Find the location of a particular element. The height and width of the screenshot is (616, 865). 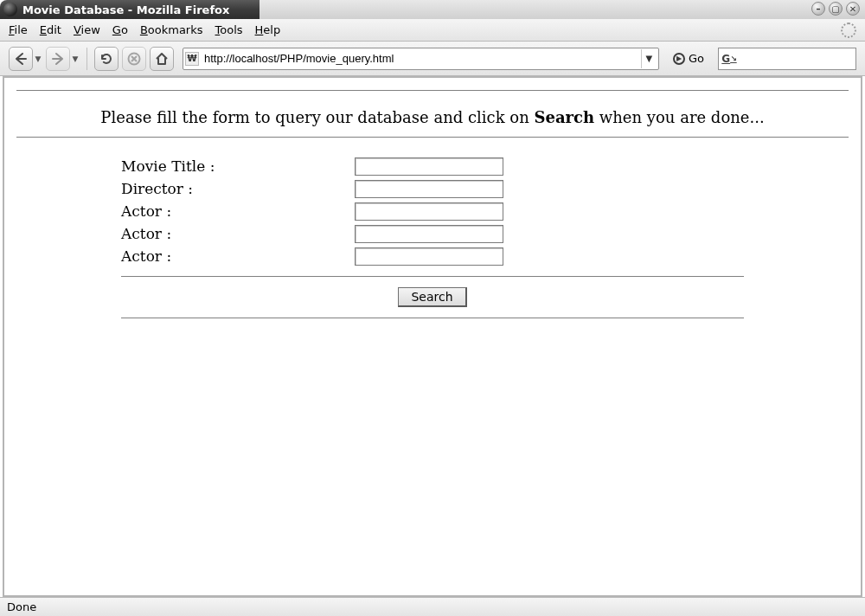

menu-bookmarks: Bookmarks is located at coordinates (171, 29).